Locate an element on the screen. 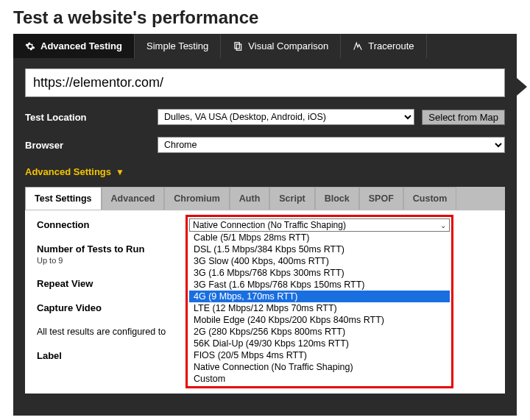  connection-option: Mobile Edge (240 Kbps/200 Kbps 840ms RTT… is located at coordinates (319, 320).